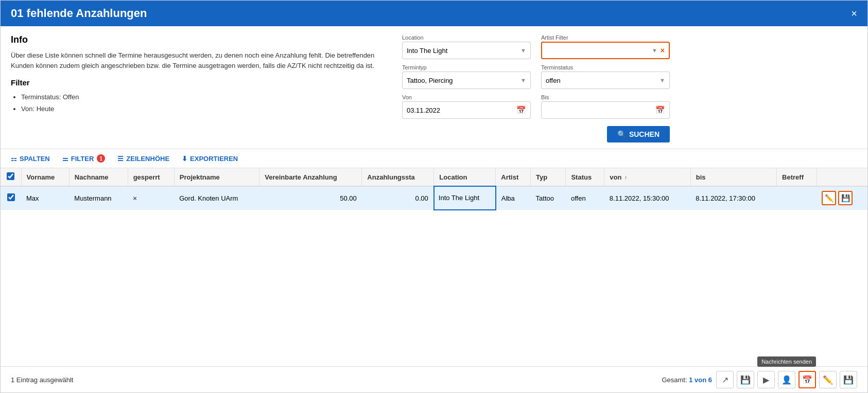 The image size is (868, 393). What do you see at coordinates (201, 88) in the screenshot?
I see `info-section: Info Über diese Liste können schnell die…` at bounding box center [201, 88].